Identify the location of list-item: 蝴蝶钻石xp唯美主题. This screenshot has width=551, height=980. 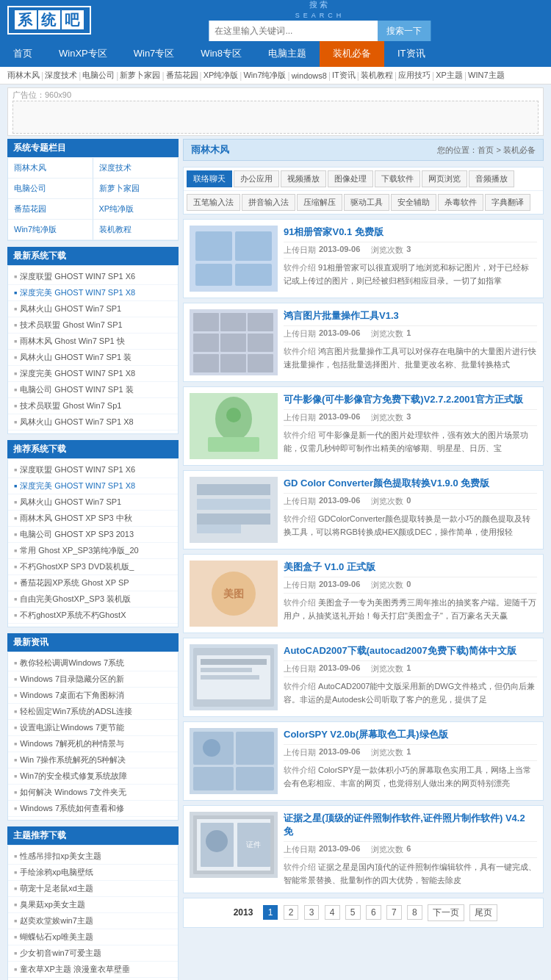
(93, 937).